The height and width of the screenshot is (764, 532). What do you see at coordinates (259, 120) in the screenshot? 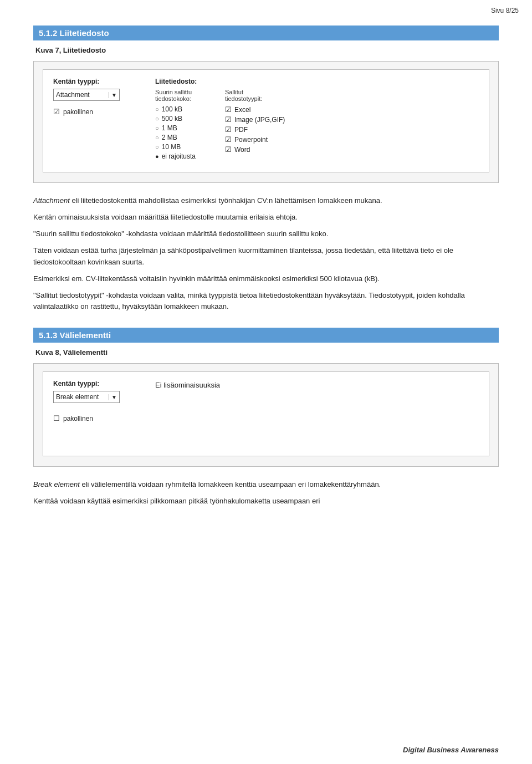
I see `check-image-label: Image (JPG,GIF)` at bounding box center [259, 120].